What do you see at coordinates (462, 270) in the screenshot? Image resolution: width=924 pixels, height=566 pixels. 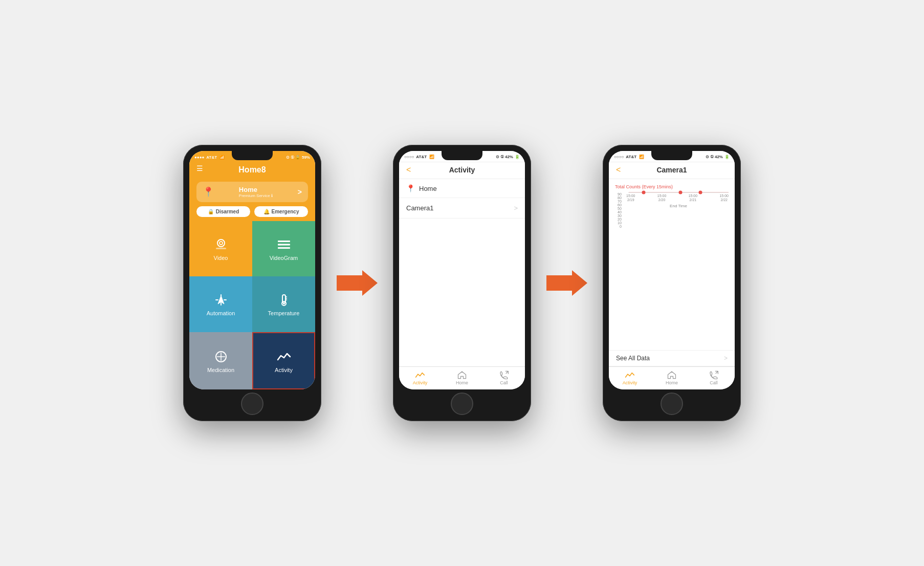 I see `phone-2-screen: ○○○○ AT&T 📶 12:01 AM ⊙ ① 42% 🔋 < Activit…` at bounding box center [462, 270].